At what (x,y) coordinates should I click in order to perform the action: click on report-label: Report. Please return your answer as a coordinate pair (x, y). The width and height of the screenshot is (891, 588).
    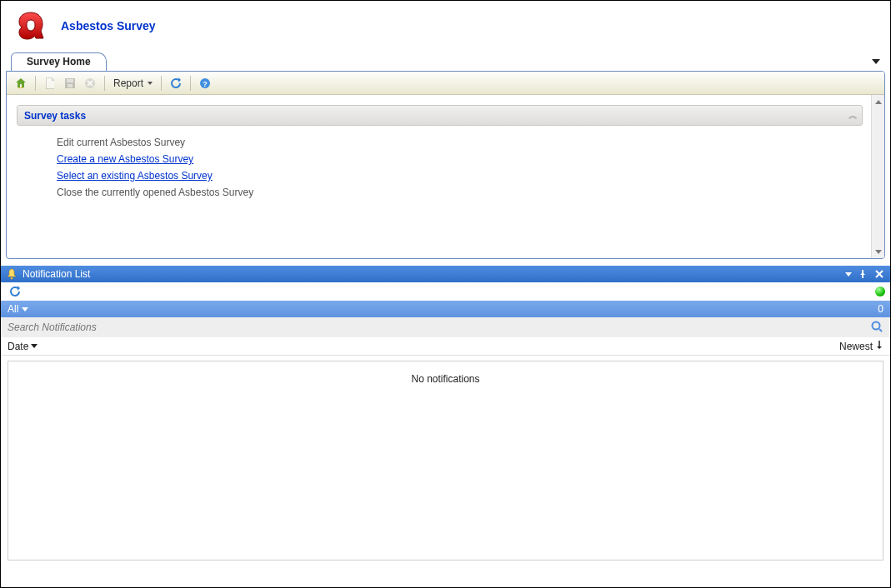
    Looking at the image, I should click on (128, 83).